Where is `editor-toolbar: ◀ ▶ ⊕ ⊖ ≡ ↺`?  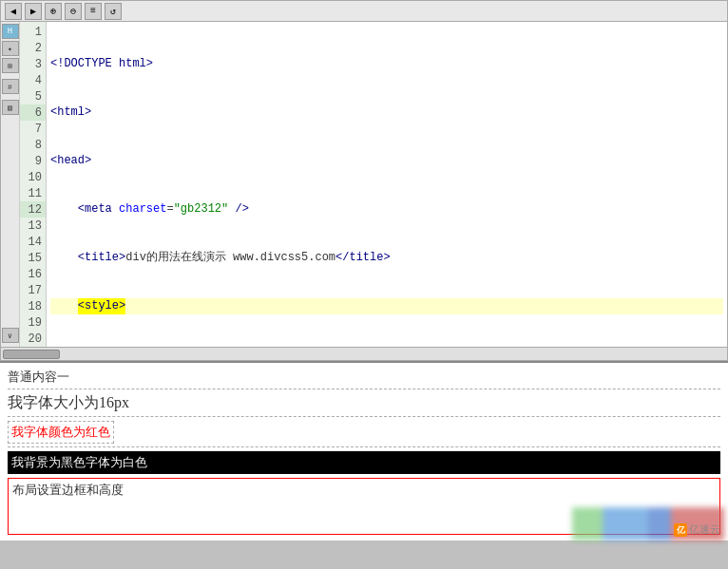 editor-toolbar: ◀ ▶ ⊕ ⊖ ≡ ↺ is located at coordinates (364, 11).